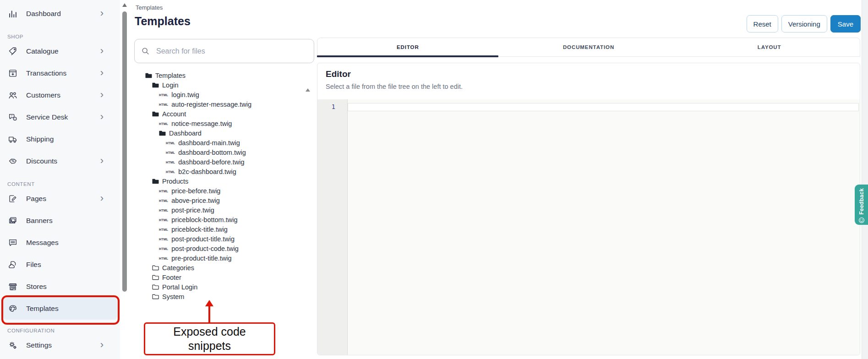  What do you see at coordinates (223, 297) in the screenshot?
I see `tree-folder-system: System` at bounding box center [223, 297].